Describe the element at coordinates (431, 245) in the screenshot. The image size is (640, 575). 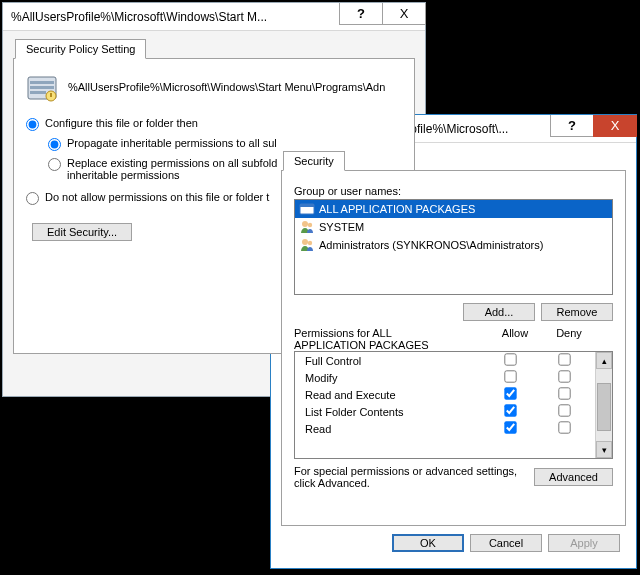
I see `principal-name: Administrators (SYNKRONOS\Administrators…` at that location.